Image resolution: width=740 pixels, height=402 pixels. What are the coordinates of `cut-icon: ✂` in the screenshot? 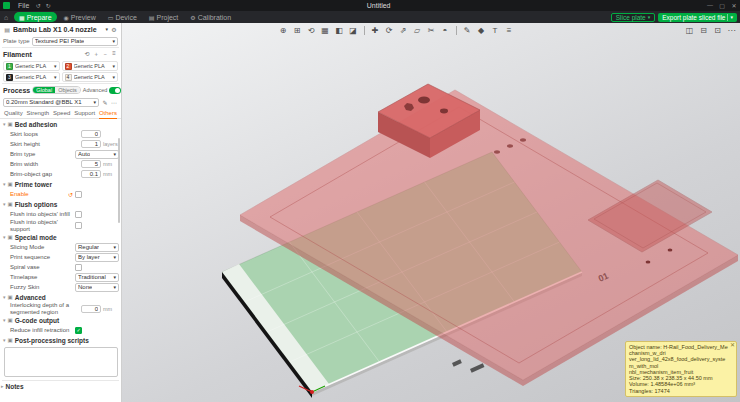 It's located at (432, 30).